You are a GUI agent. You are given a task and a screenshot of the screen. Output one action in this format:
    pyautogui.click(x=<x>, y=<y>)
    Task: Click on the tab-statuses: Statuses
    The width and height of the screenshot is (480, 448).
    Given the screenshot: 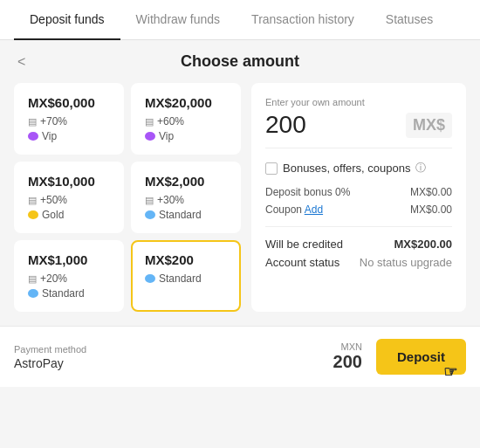 What is the action you would take?
    pyautogui.click(x=409, y=20)
    